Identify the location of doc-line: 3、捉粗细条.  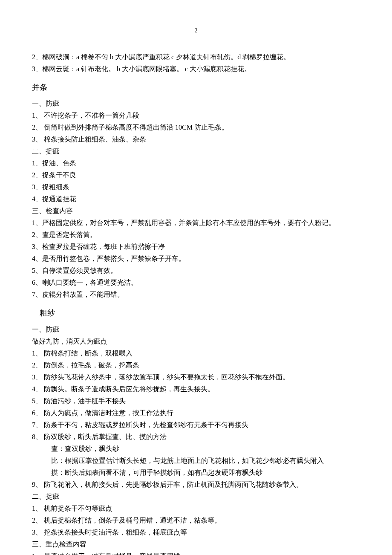
(196, 187).